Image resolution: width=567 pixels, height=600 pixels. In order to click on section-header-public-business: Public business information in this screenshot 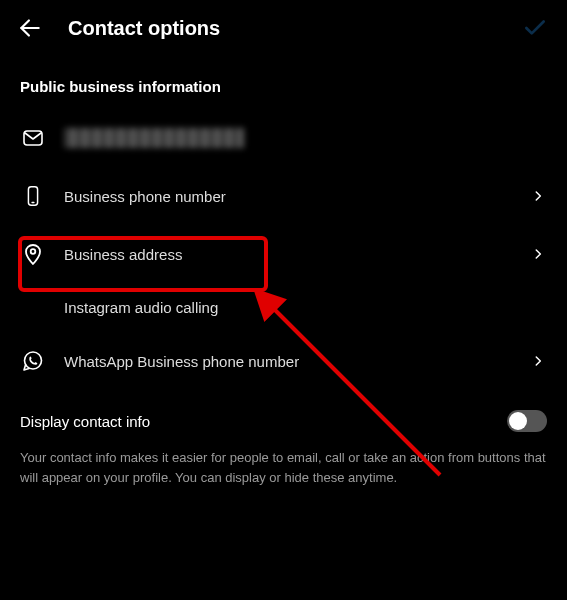, I will do `click(284, 82)`.